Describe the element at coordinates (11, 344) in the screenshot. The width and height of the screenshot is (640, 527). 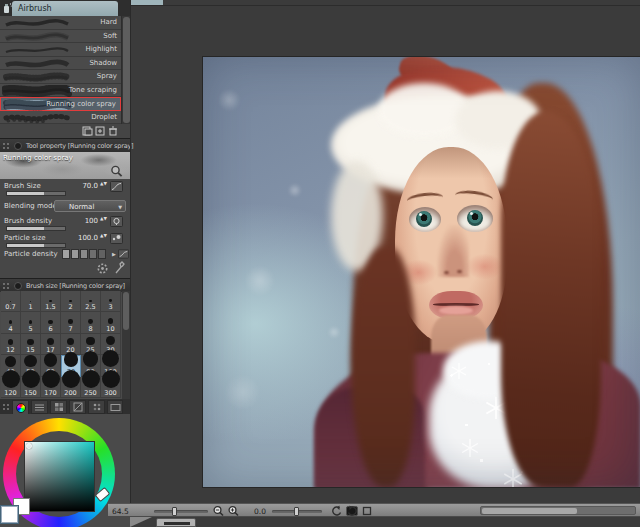
I see `brush-size-cell: 12` at that location.